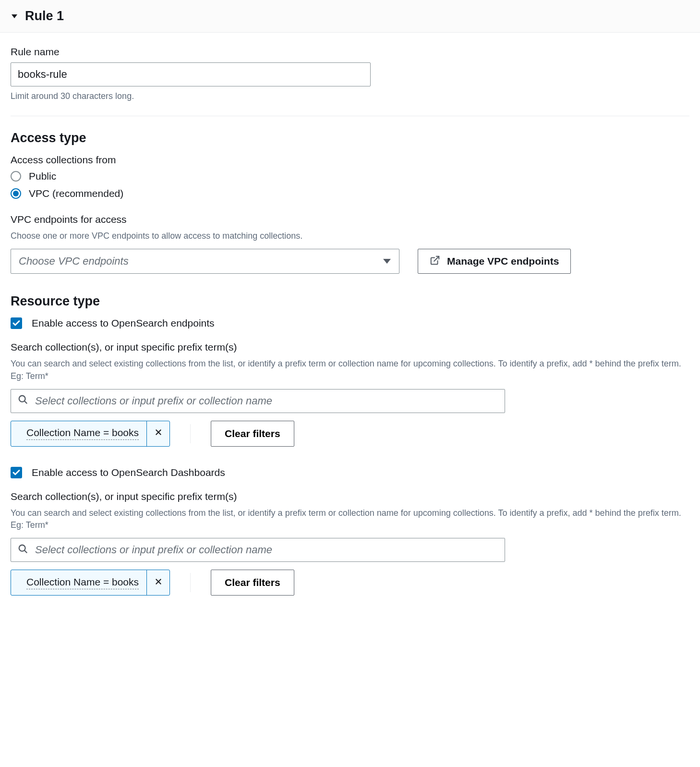 This screenshot has height=767, width=700. Describe the element at coordinates (350, 519) in the screenshot. I see `search-collections-description-2: You can search and select existing colle…` at that location.